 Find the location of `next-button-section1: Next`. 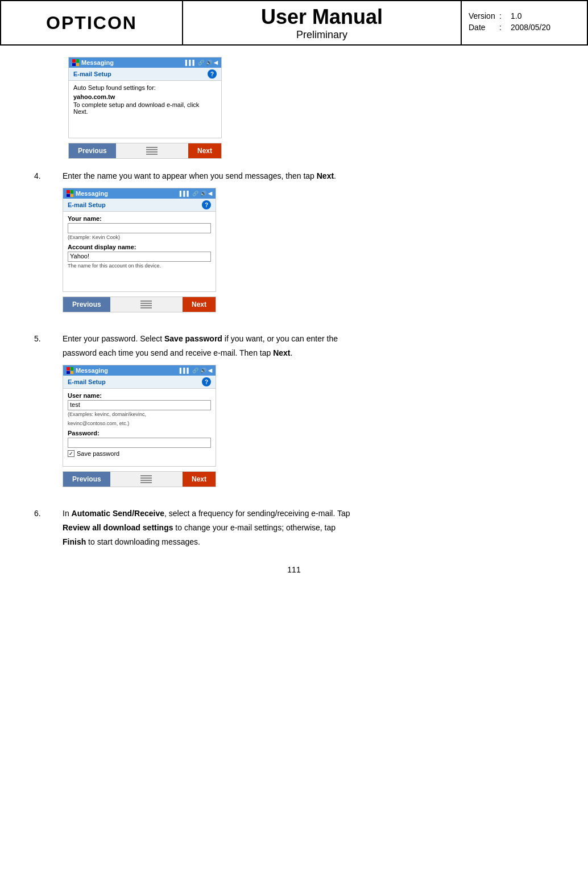

next-button-section1: Next is located at coordinates (205, 151).